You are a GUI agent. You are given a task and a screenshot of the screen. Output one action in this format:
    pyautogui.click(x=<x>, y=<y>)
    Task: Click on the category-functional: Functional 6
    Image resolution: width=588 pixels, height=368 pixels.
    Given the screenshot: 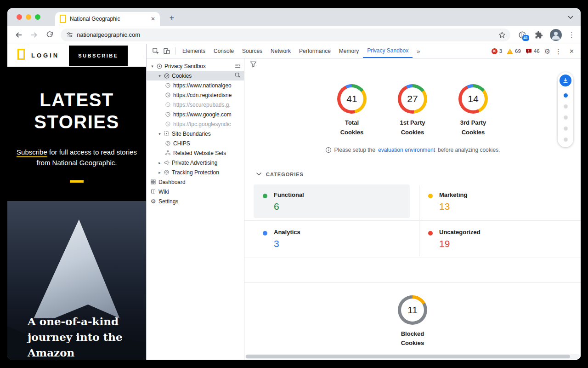 What is the action you would take?
    pyautogui.click(x=332, y=202)
    